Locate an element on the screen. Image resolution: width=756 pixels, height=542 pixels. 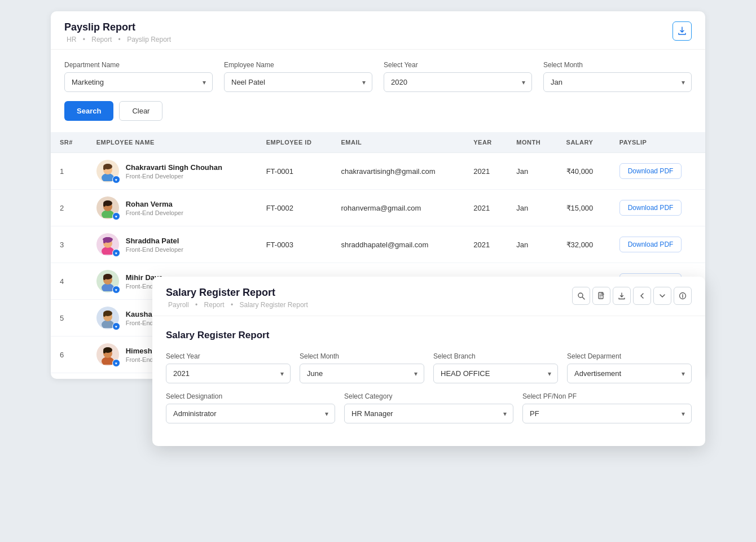
salary-designation-label: Select Designation is located at coordinates (250, 396).